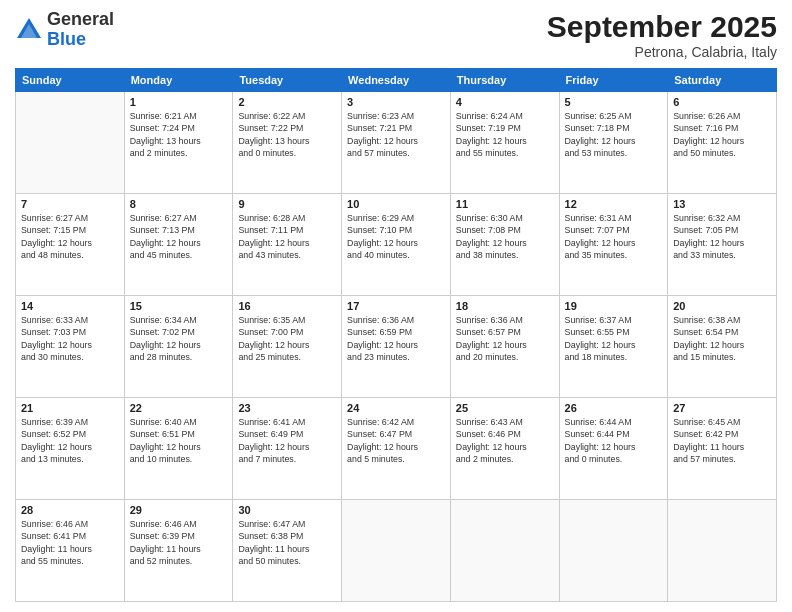 The width and height of the screenshot is (792, 612). I want to click on calendar-cell: 14Sunrise: 6:33 AM Sunset: 7:03 PM Dayli…, so click(70, 347).